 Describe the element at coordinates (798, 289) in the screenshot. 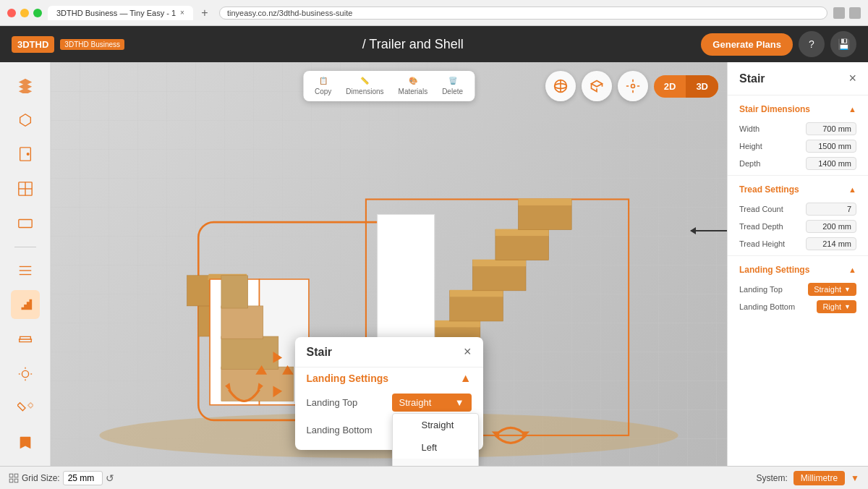

I see `landing-top-right-row: Landing Top Straight ▼` at that location.